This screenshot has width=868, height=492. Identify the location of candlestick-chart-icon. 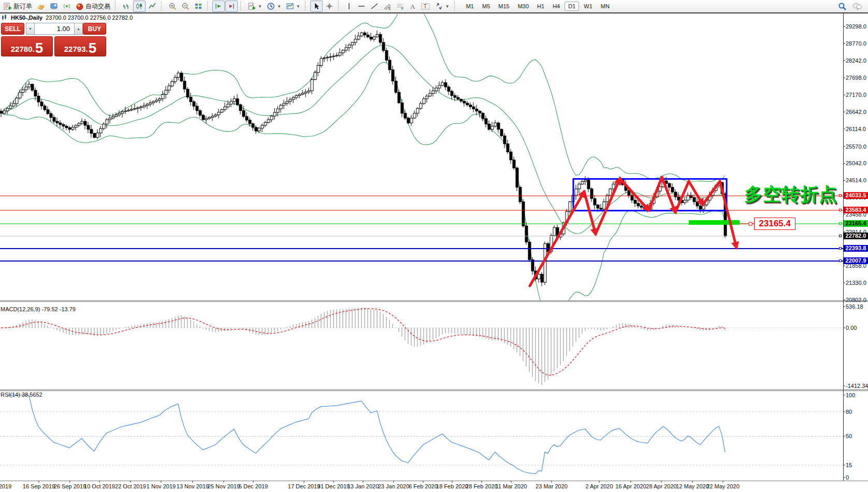
(139, 6).